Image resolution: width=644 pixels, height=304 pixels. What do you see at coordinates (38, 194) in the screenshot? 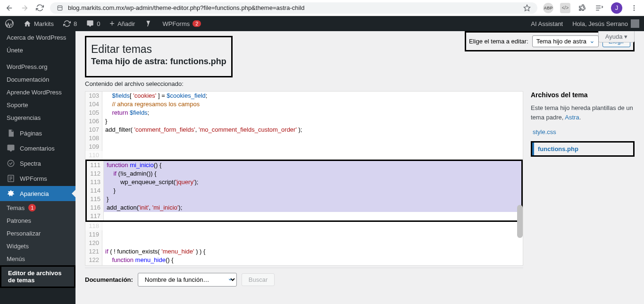
I see `sidebar-item-appearance: Apariencia` at bounding box center [38, 194].